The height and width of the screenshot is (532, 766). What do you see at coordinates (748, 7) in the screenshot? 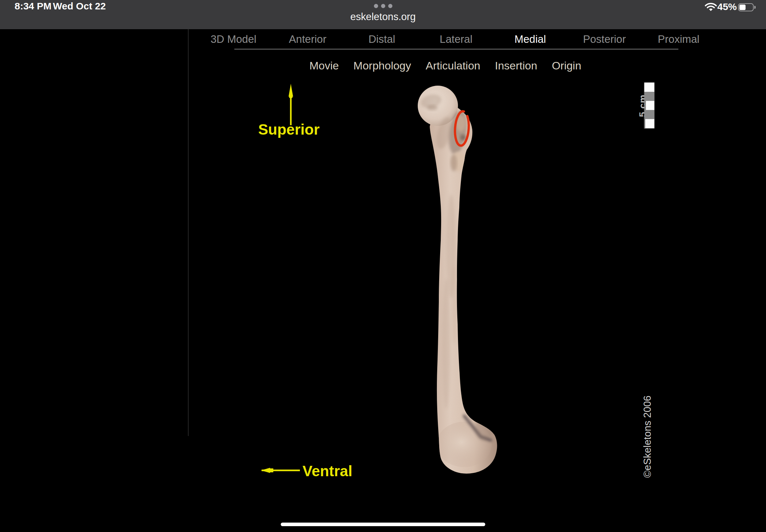
I see `battery-icon` at bounding box center [748, 7].